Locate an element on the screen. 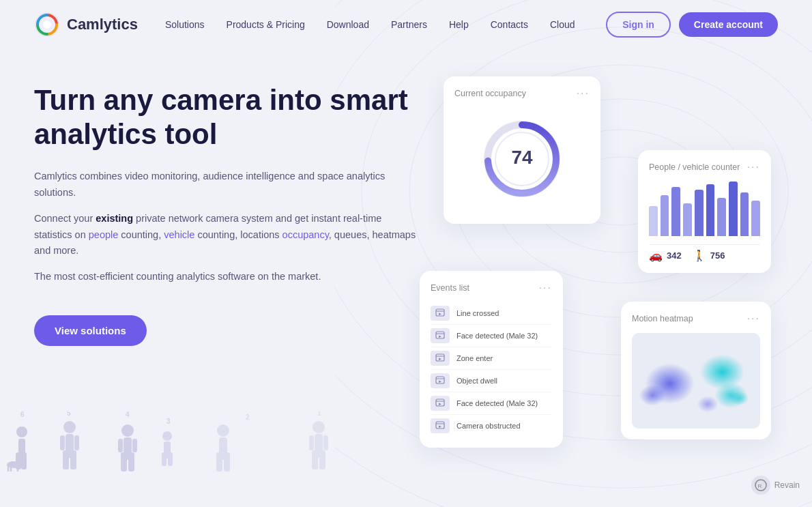  logo-icon is located at coordinates (47, 25).